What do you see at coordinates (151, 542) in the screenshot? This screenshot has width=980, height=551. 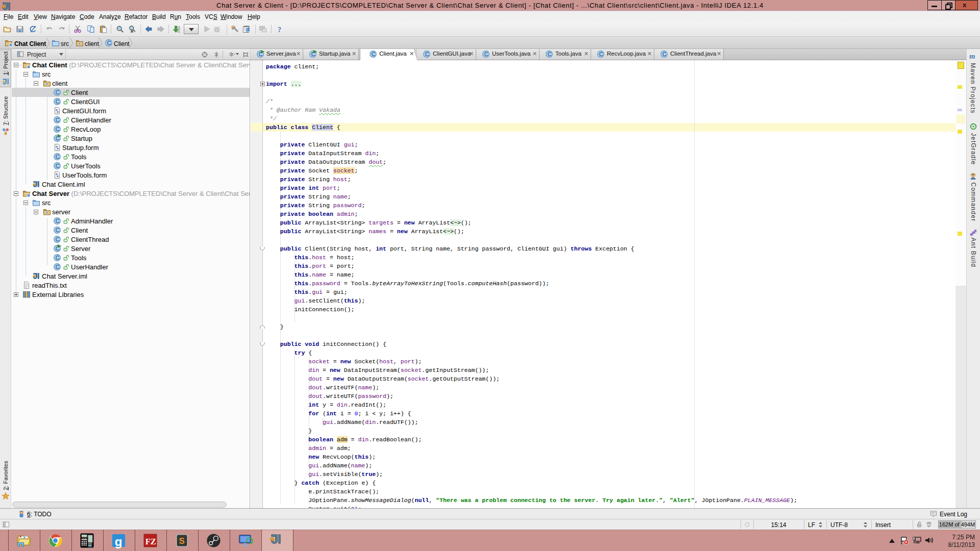 I see `svg-text: FZ` at bounding box center [151, 542].